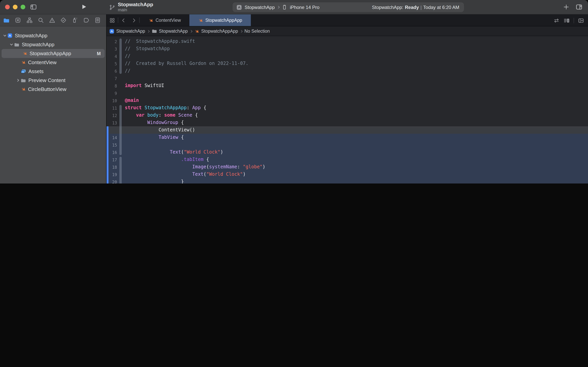 Image resolution: width=588 pixels, height=367 pixels. I want to click on code-text: Image(systemName: "globe"), so click(193, 167).